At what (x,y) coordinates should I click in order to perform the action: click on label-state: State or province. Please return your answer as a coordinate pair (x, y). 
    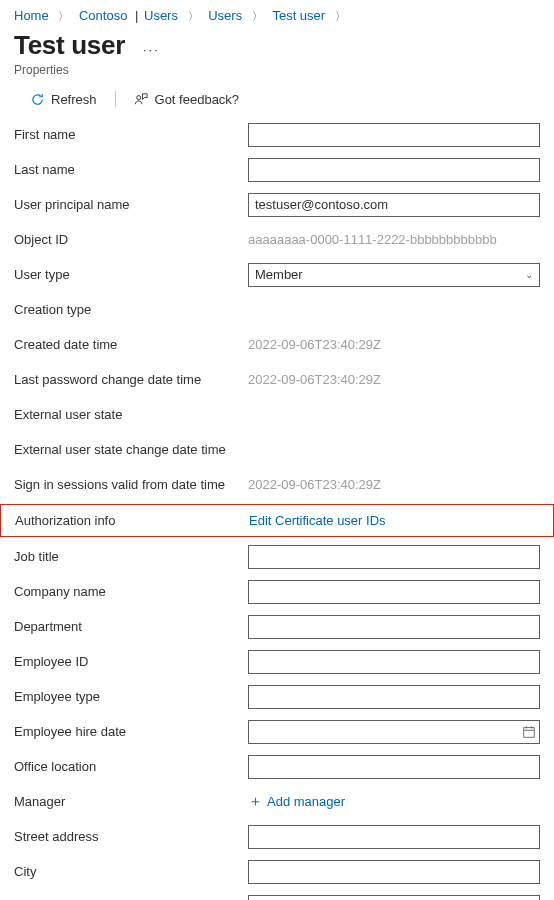
    Looking at the image, I should click on (131, 896).